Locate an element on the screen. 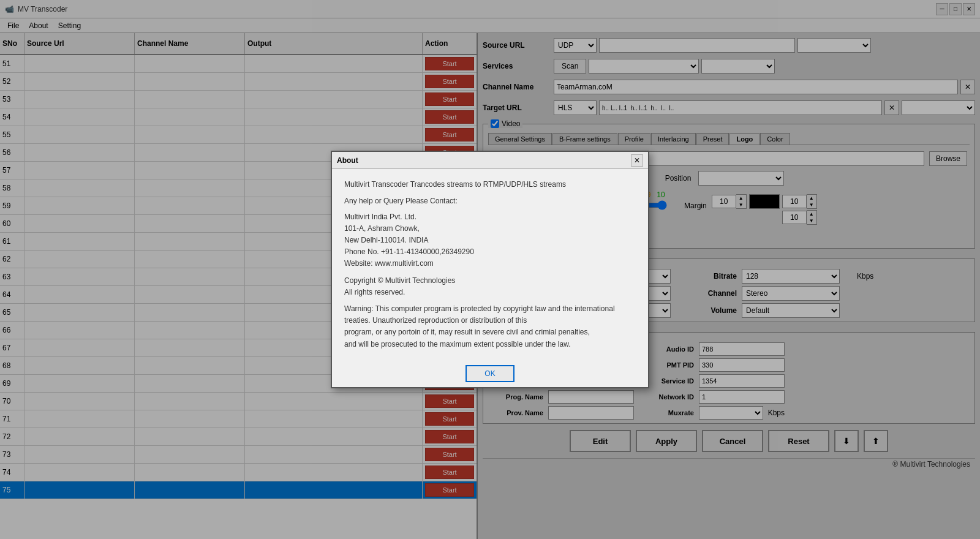 This screenshot has height=539, width=980. modal-phone: Phone No. +91-11-41340000,26349290 is located at coordinates (490, 252).